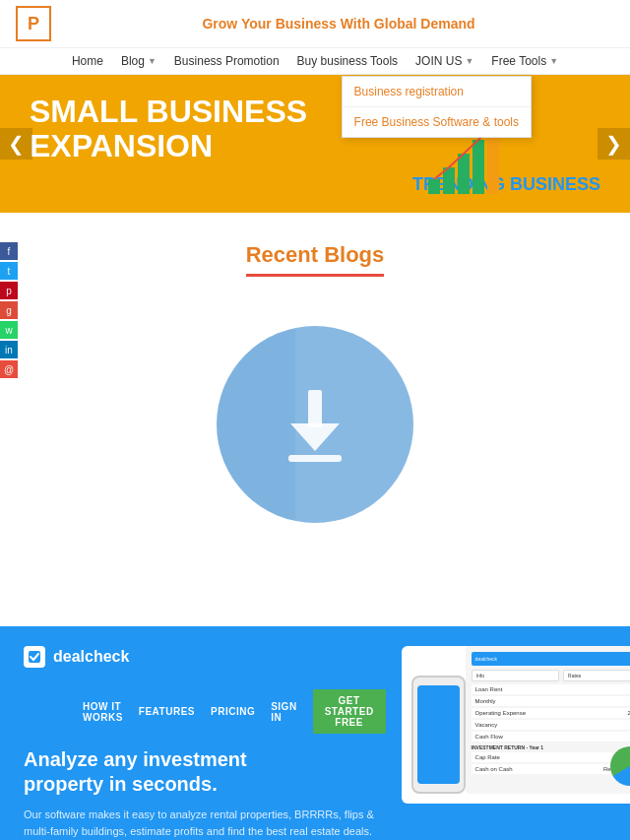 This screenshot has width=630, height=840. What do you see at coordinates (437, 106) in the screenshot?
I see `nav-dropdown: Business registration Free Business Soft…` at bounding box center [437, 106].